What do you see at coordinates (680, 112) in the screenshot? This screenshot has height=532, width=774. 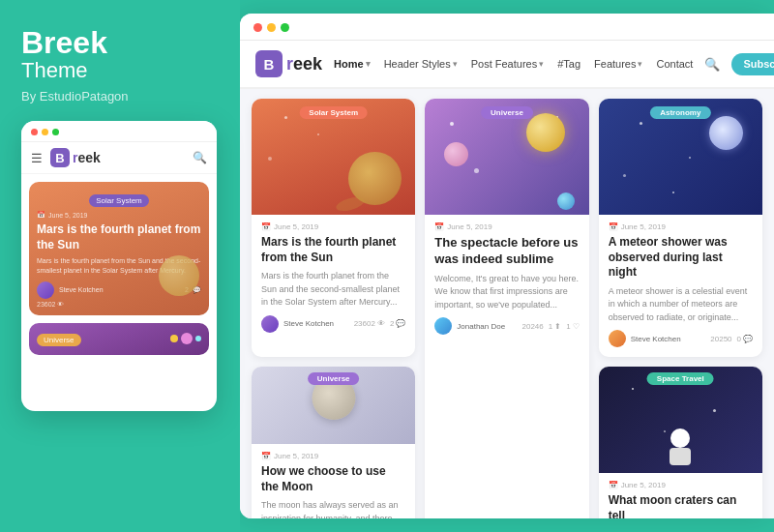 I see `card-meteor-badge: Astronomy` at bounding box center [680, 112].